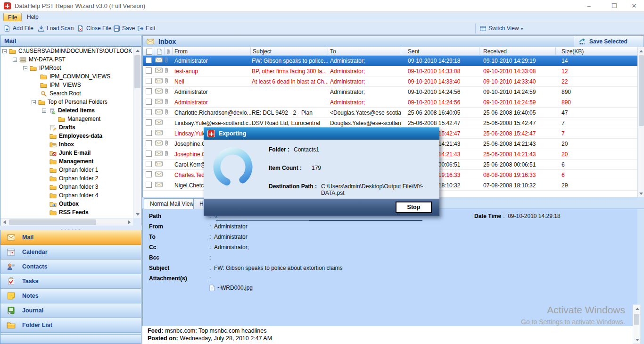 Image resolution: width=644 pixels, height=344 pixels. Describe the element at coordinates (231, 278) in the screenshot. I see `attachment-chip: ~WRD000.jpg` at that location.